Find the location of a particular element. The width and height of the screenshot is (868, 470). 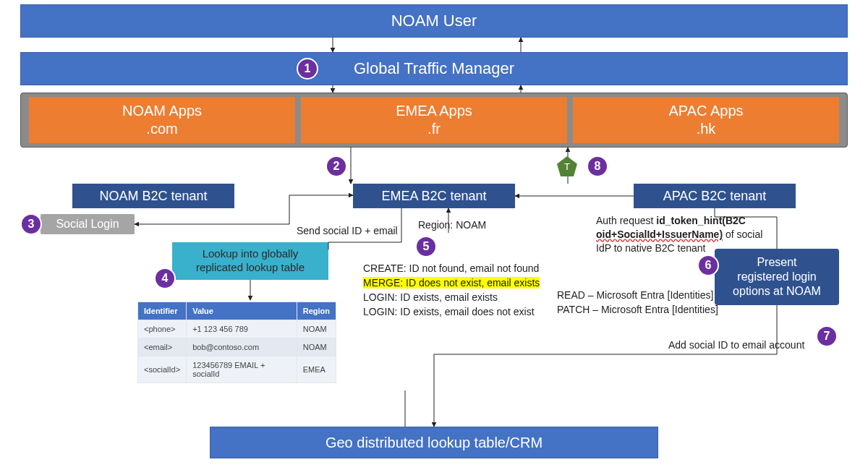

label-send-social: Send social ID + email is located at coordinates (347, 231).